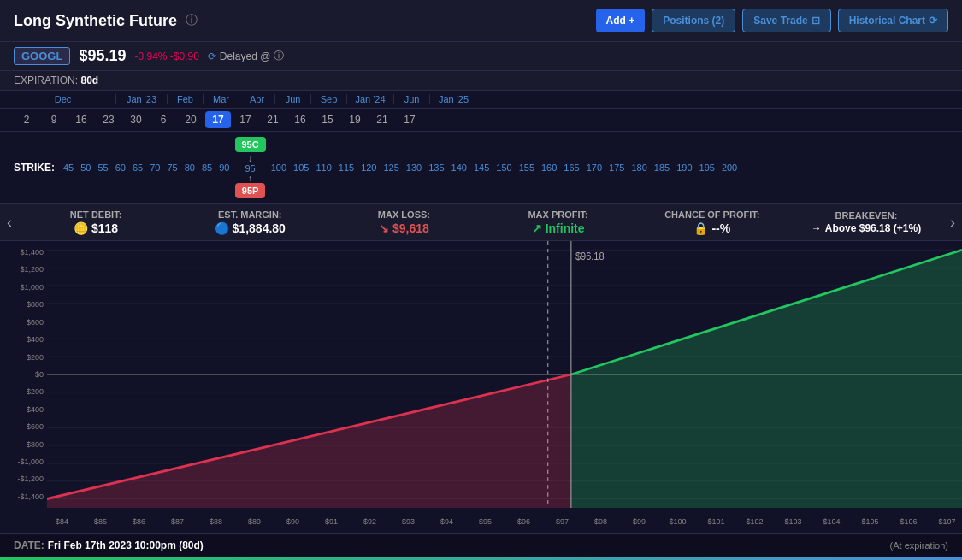  What do you see at coordinates (662, 168) in the screenshot?
I see `strike-185: 185` at bounding box center [662, 168].